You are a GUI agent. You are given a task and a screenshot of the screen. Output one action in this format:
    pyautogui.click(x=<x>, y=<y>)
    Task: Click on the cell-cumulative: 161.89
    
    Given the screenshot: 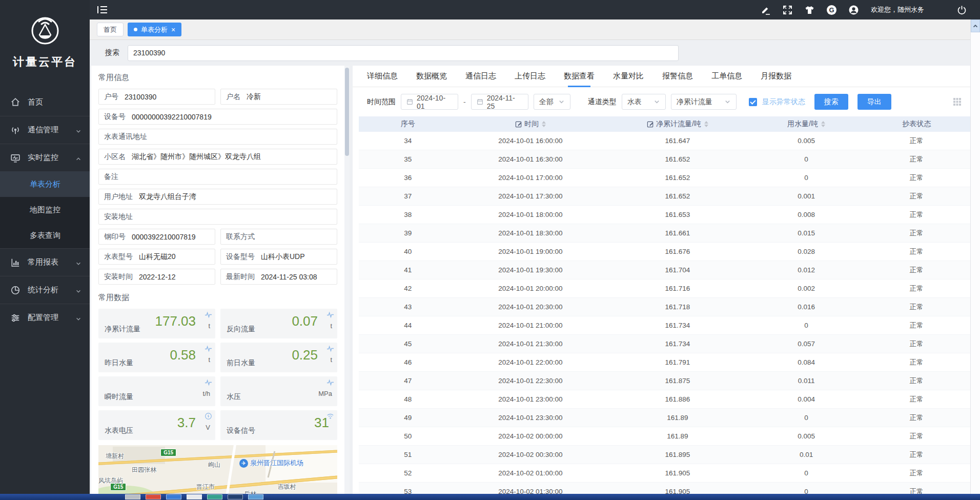 What is the action you would take?
    pyautogui.click(x=678, y=436)
    